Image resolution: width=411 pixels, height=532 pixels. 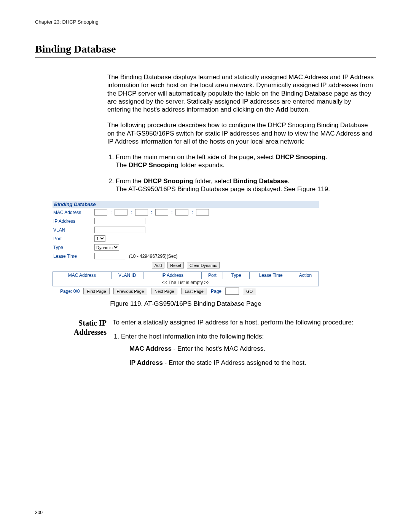 I want to click on text-bold: Add, so click(x=282, y=110).